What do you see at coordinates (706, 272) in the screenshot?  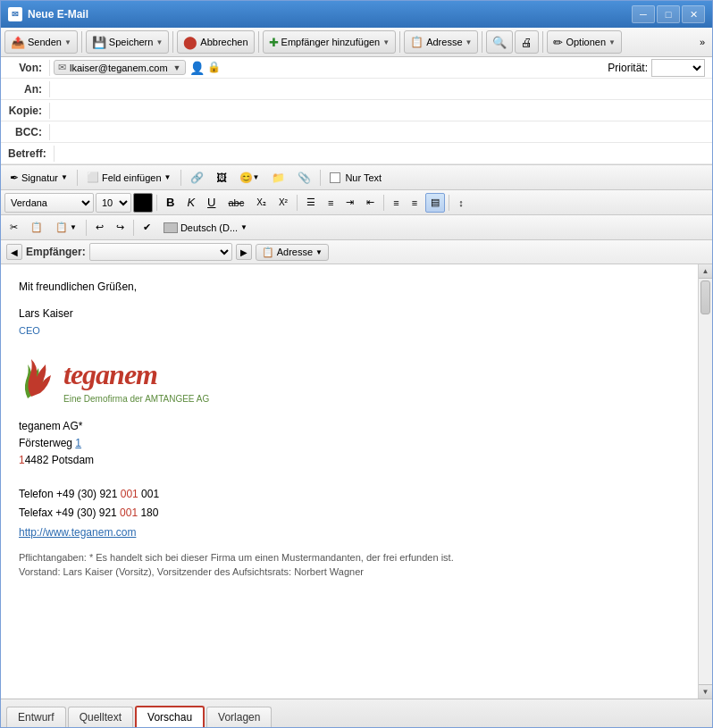 I see `scroll-up-button: ▲` at bounding box center [706, 272].